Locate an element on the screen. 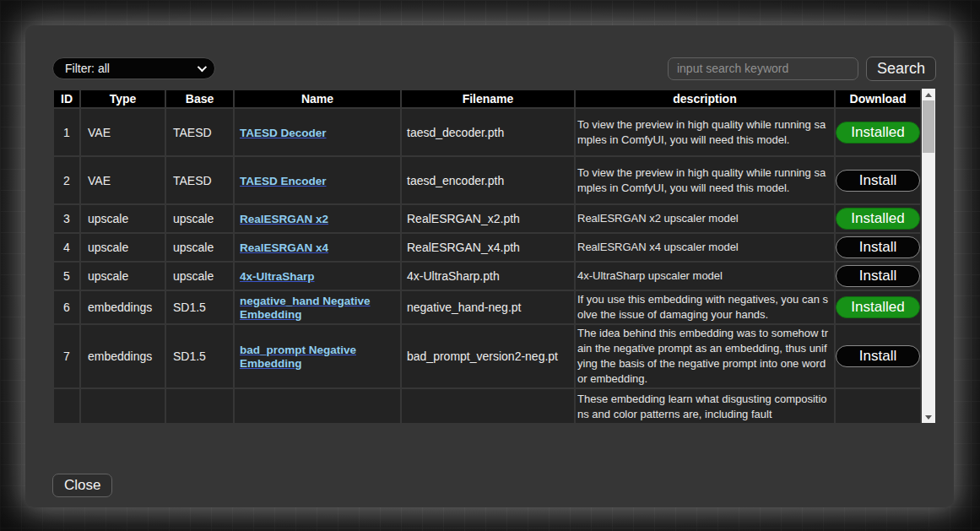 The height and width of the screenshot is (531, 980). scroll-up-button is located at coordinates (929, 95).